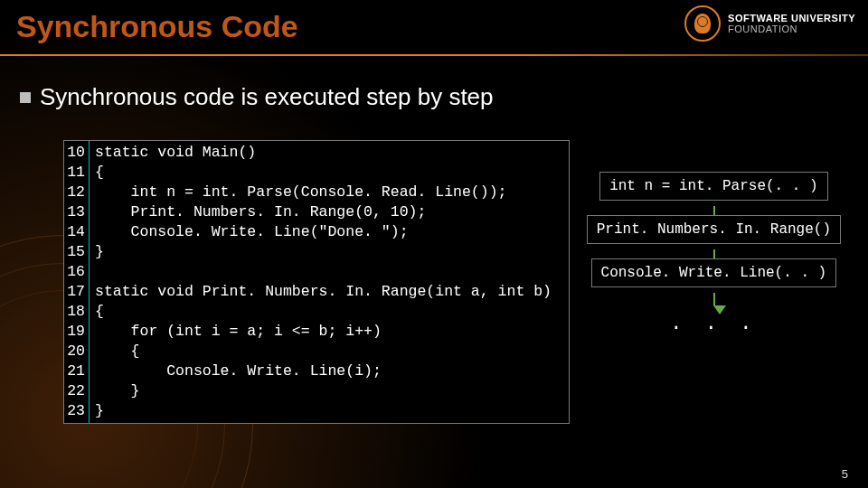  I want to click on code-gutter: 10 11 12 13 14 15 16 17 18 19 20 21 22 2…, so click(77, 282).